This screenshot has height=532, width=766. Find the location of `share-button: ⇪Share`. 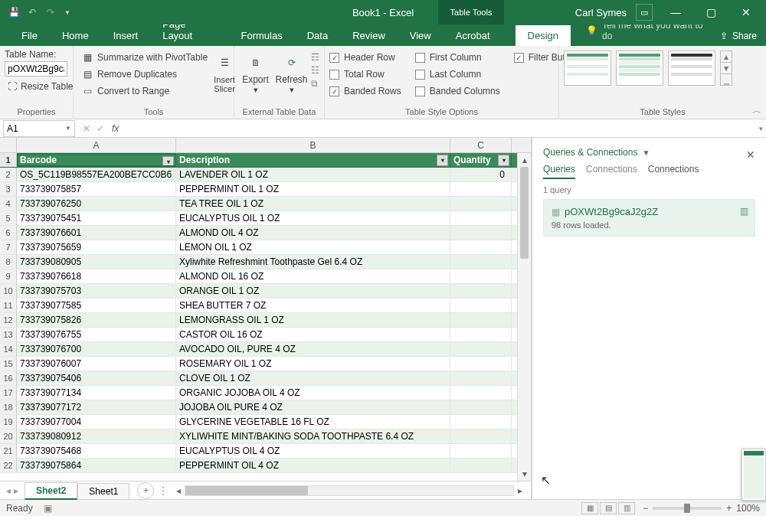

share-button: ⇪Share is located at coordinates (738, 36).